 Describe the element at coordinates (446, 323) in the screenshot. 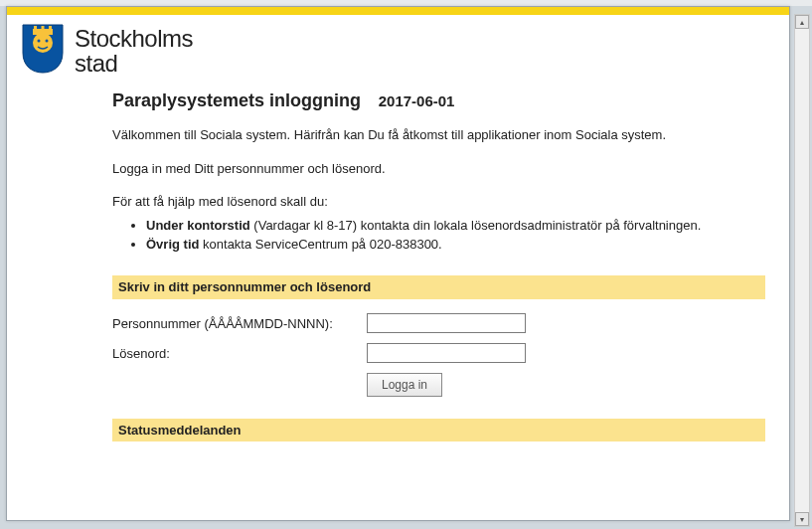

I see `personnummer-input` at that location.